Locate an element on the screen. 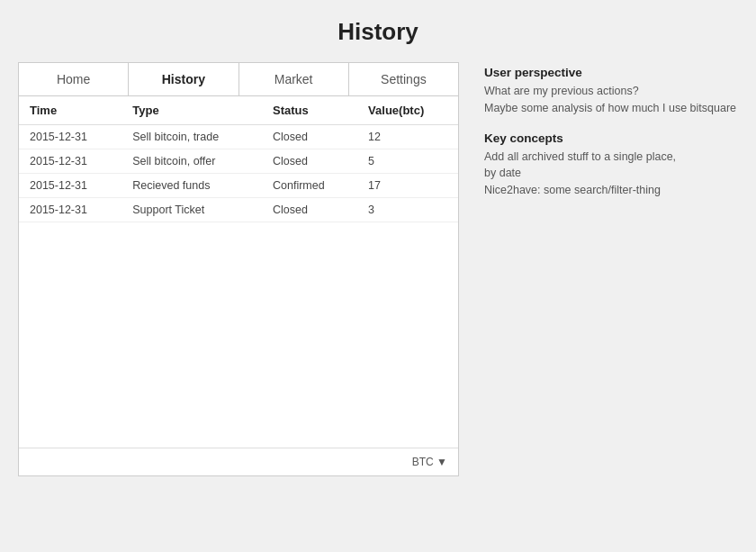 The image size is (756, 552). panel-footer: BTC ▼ is located at coordinates (238, 461).